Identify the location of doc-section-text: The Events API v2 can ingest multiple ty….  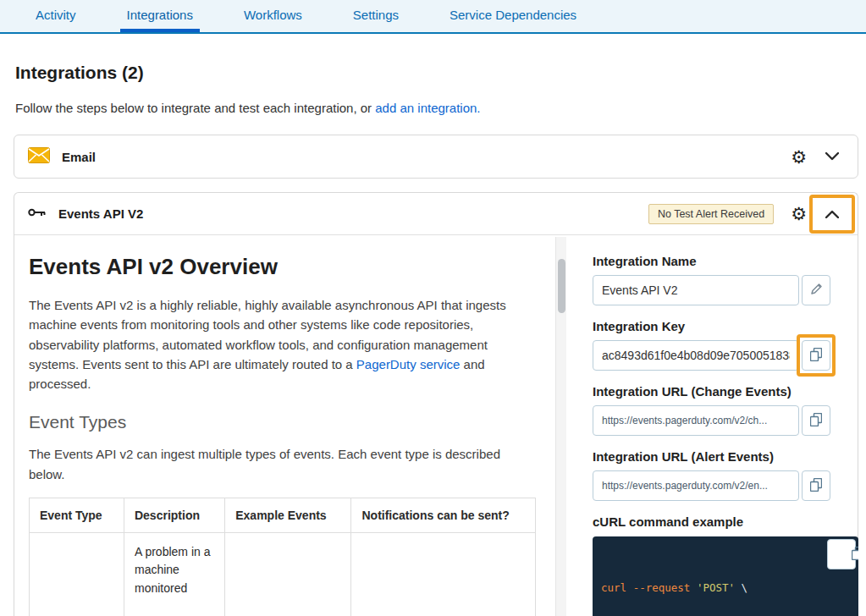
(278, 464).